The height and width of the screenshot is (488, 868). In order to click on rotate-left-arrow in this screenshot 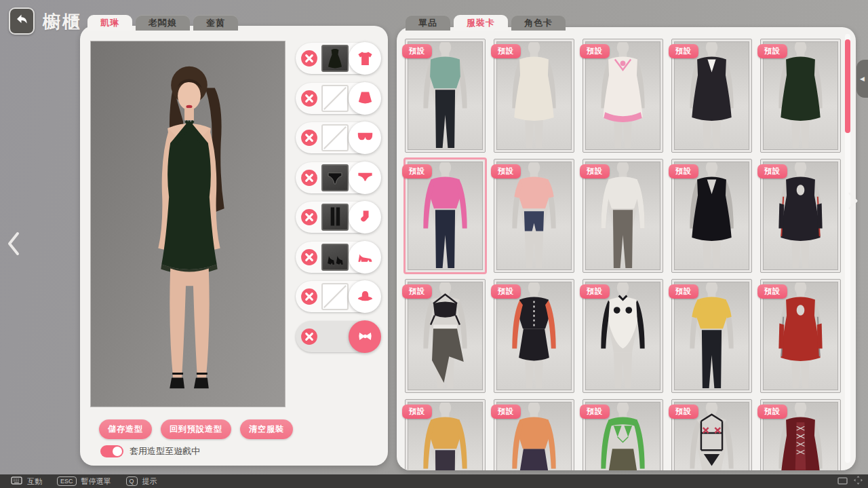, I will do `click(14, 245)`.